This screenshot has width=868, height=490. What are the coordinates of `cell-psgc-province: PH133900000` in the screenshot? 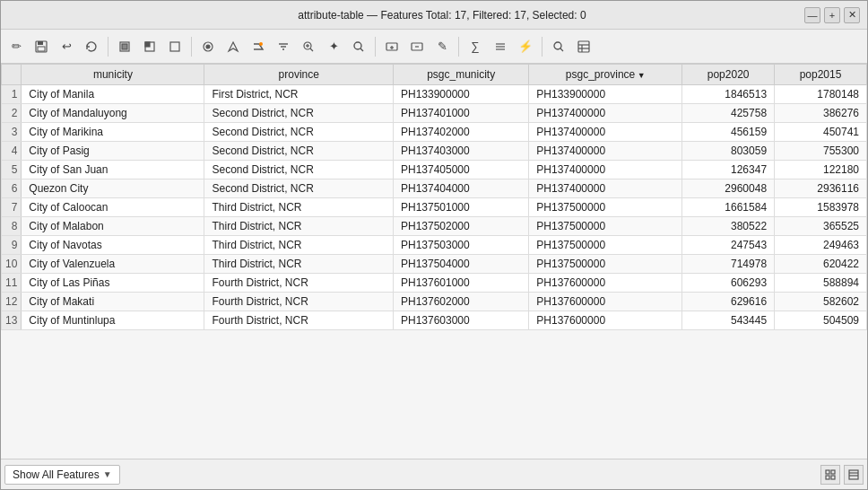 It's located at (606, 95).